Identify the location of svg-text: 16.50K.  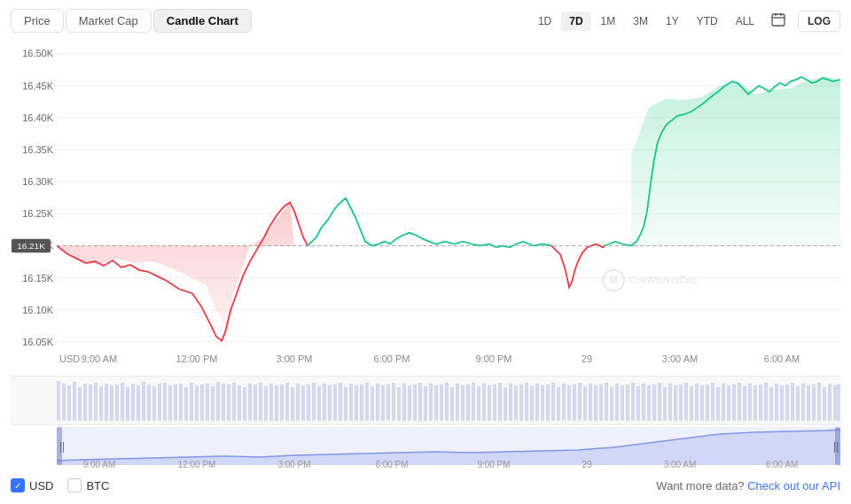
(38, 54).